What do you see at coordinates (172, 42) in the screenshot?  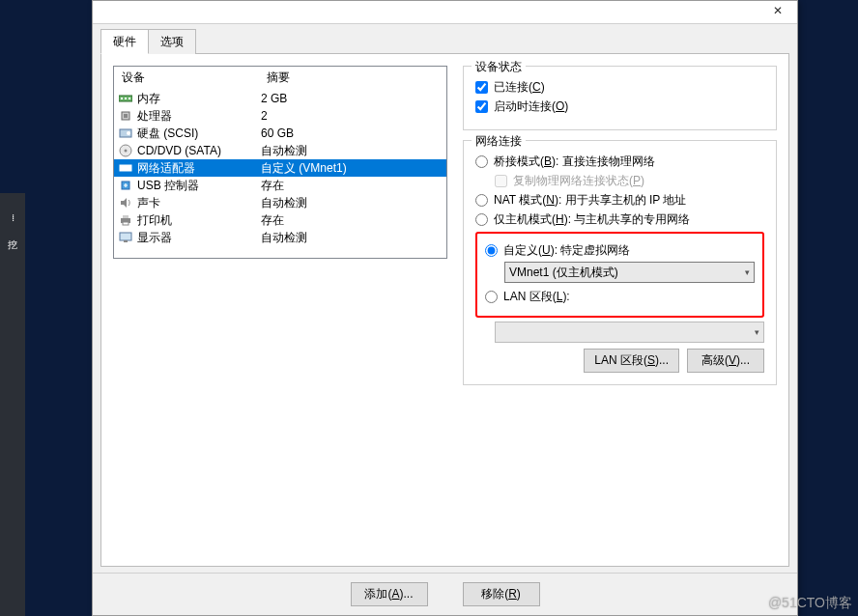 I see `tab-label: 选项` at bounding box center [172, 42].